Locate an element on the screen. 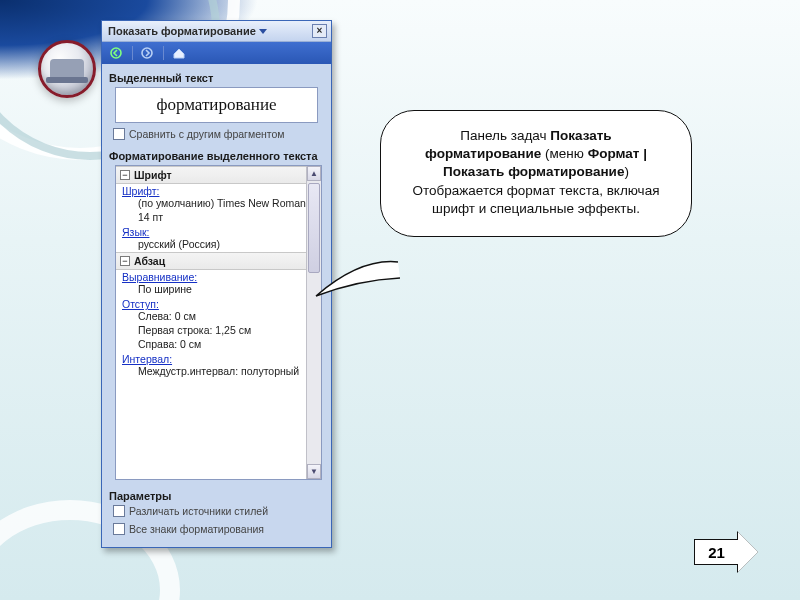 The width and height of the screenshot is (800, 600). page-nav-arrow: 21 is located at coordinates (726, 552).